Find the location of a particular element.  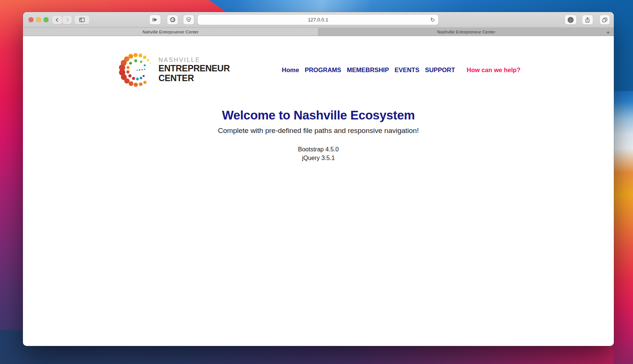

logo-word-center: CENTER is located at coordinates (194, 79).